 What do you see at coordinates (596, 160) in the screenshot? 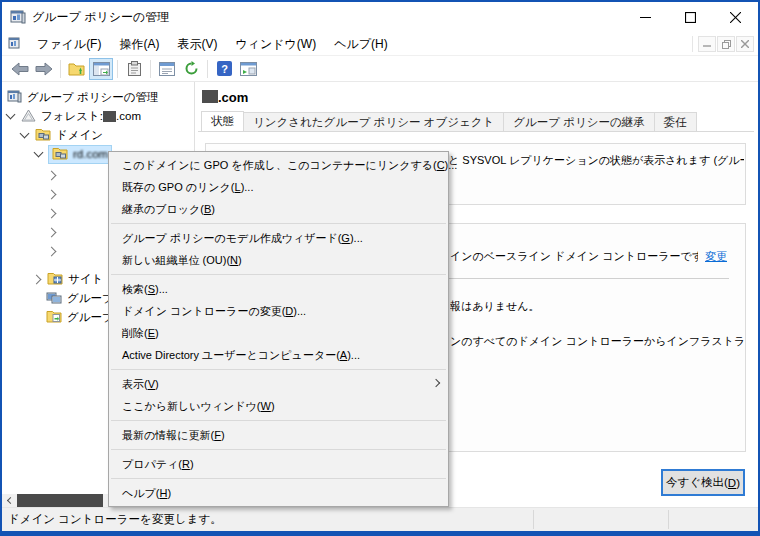
I see `replication-status-text: と SYSVOL レプリケーションの状態が表示されます (グループ ポ` at bounding box center [596, 160].